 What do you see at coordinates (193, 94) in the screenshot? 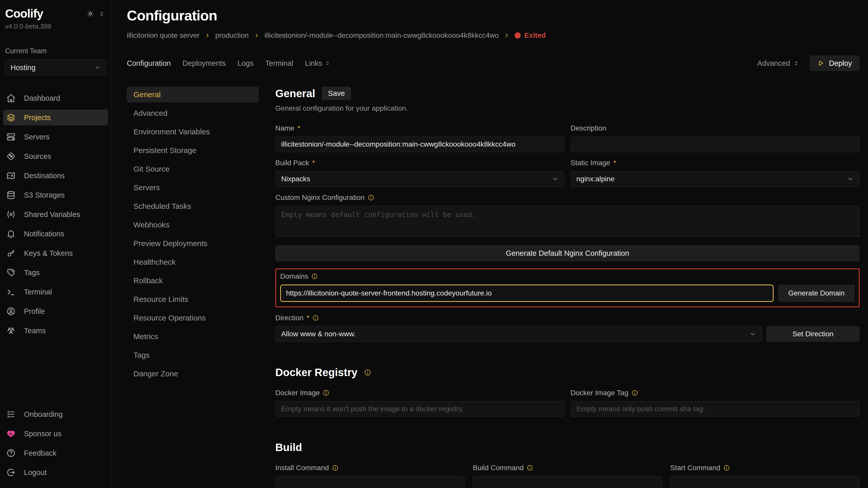
I see `subnav-general: General` at bounding box center [193, 94].